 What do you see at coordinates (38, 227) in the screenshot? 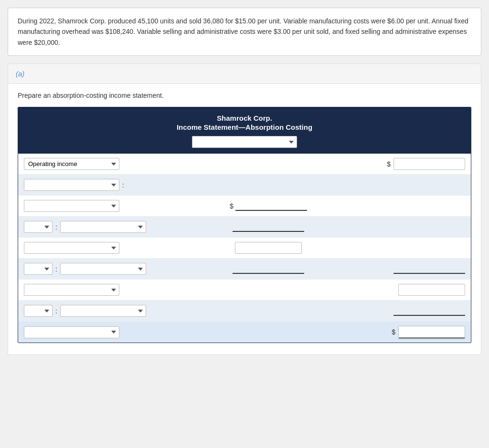
I see `row4-left-select` at bounding box center [38, 227].